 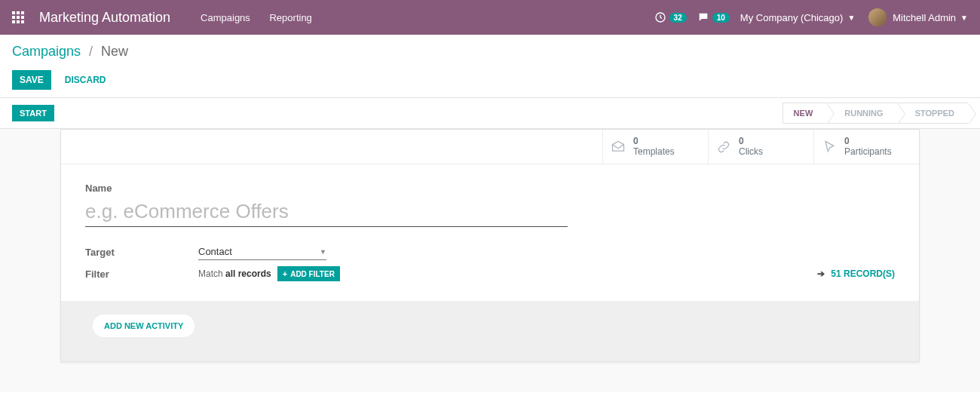 I want to click on user-area: My Company (Chicago) ▼ Mitchell Admin ▼, so click(x=854, y=17).